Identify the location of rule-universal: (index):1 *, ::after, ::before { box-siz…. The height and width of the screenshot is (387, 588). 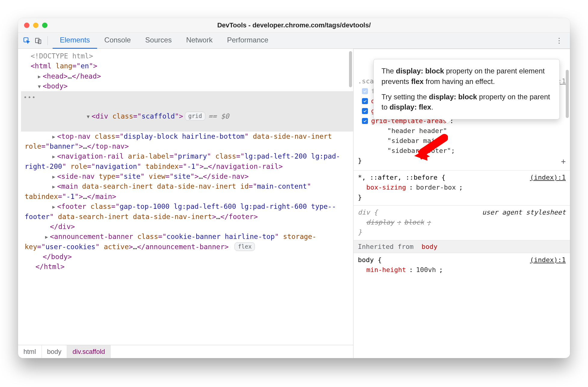
(462, 188).